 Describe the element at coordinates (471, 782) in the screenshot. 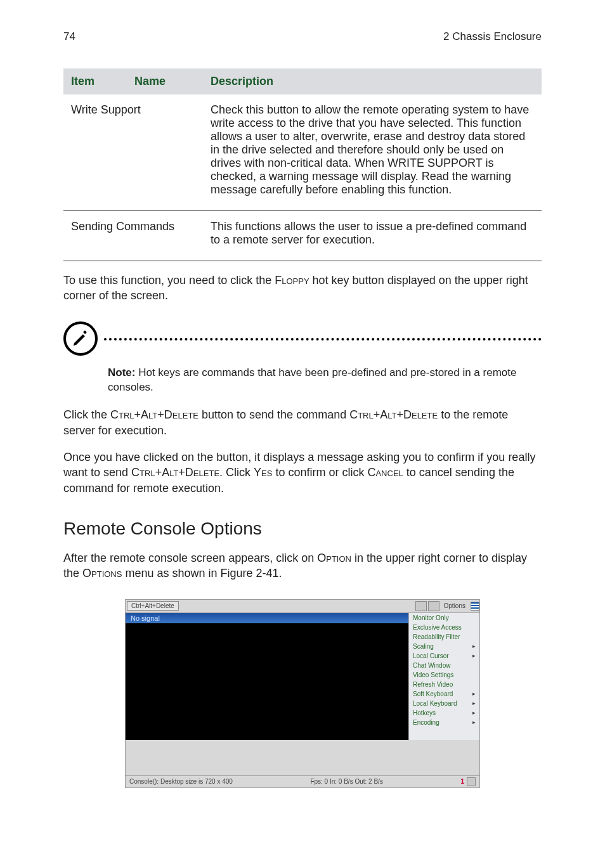

I see `status-icon` at that location.